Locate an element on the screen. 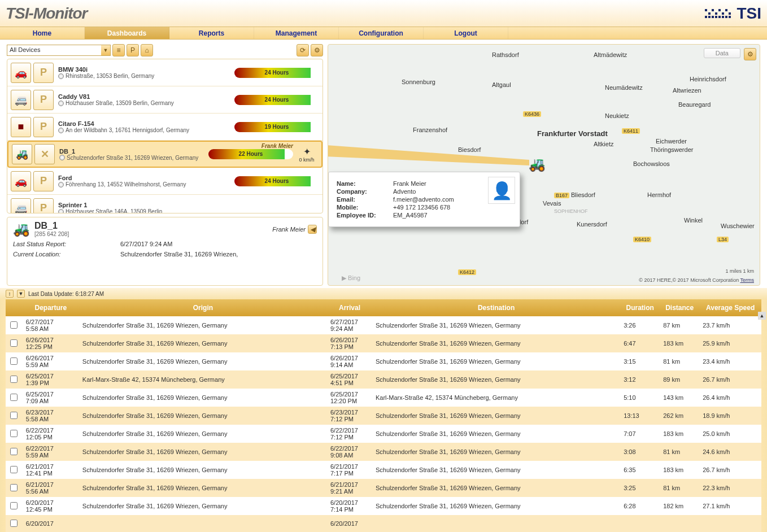  table-row: 6/20/201712:45 PMSchulzendorfer Straße 3… is located at coordinates (384, 506).